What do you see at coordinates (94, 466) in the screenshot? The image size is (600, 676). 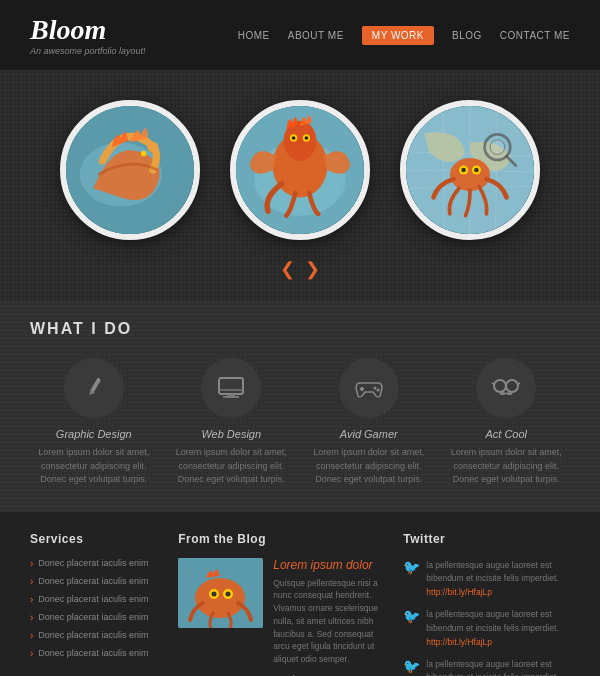 I see `what-item-graphic-text: Lorem ipsum dolor sit amet, consectetur …` at bounding box center [94, 466].